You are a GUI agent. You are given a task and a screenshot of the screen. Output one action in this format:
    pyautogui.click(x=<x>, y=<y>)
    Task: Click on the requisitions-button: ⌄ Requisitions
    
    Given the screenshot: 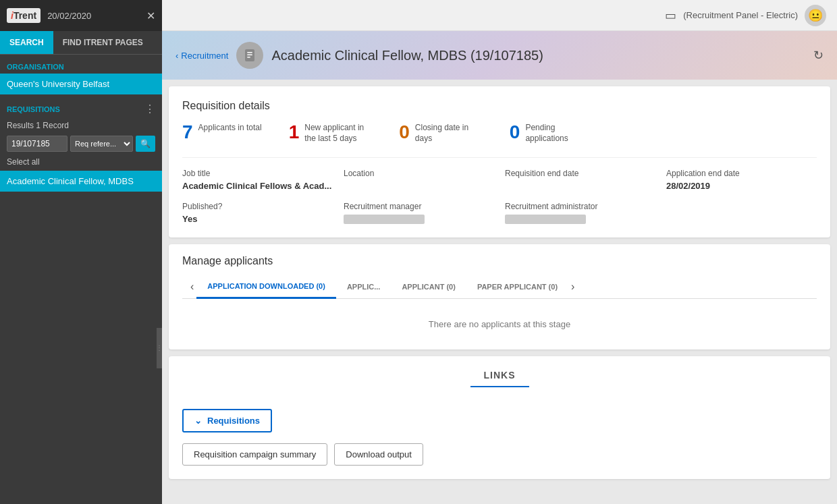 What is the action you would take?
    pyautogui.click(x=227, y=421)
    